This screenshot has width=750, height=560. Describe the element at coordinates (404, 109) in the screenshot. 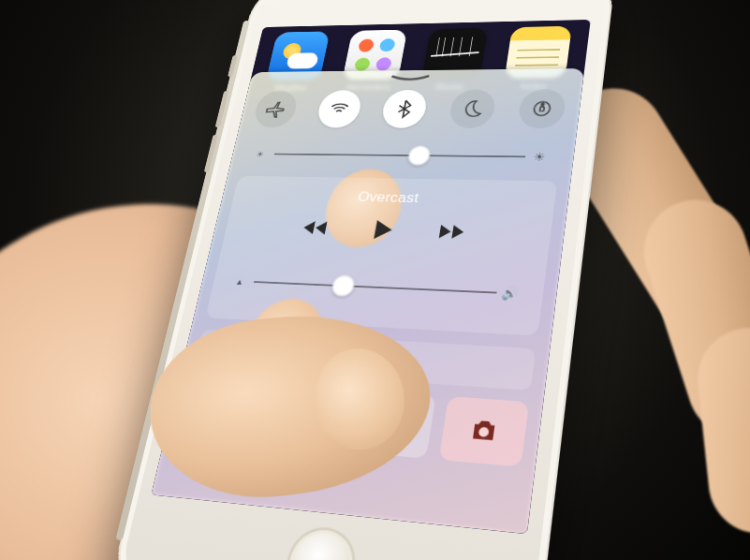

I see `bluetooth-toggle` at that location.